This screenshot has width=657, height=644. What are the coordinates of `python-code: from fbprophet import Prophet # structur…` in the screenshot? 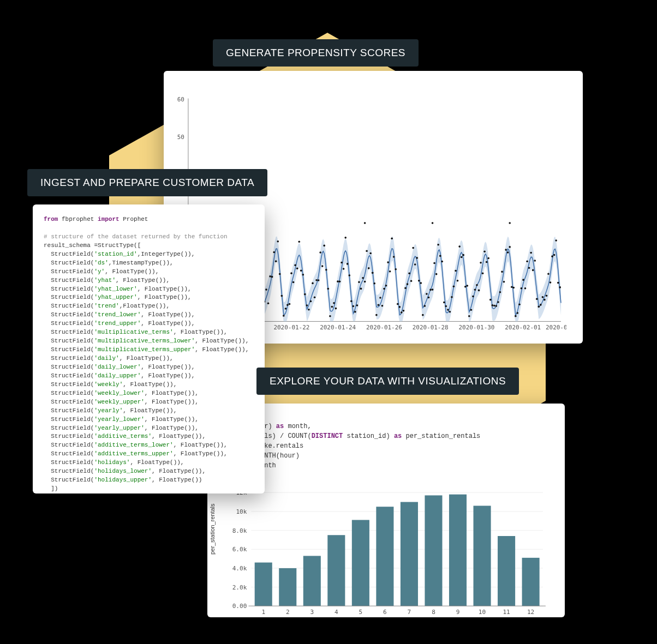 It's located at (148, 354).